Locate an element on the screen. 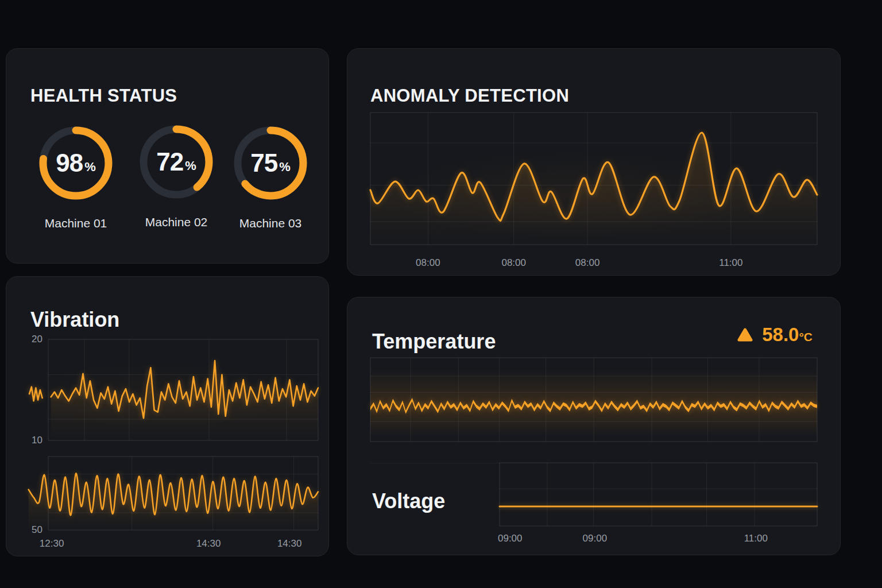  machine-label: Machine 01 is located at coordinates (76, 223).